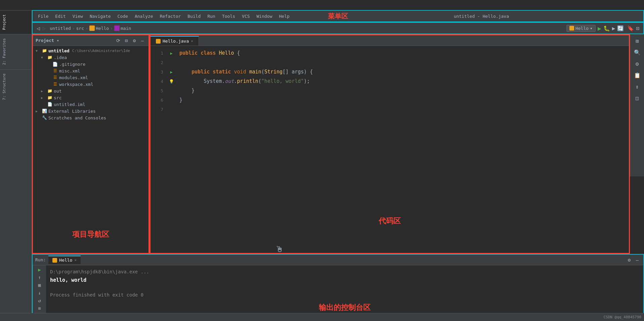 This screenshot has width=644, height=321. I want to click on console-rerun-btn: ↺, so click(40, 301).